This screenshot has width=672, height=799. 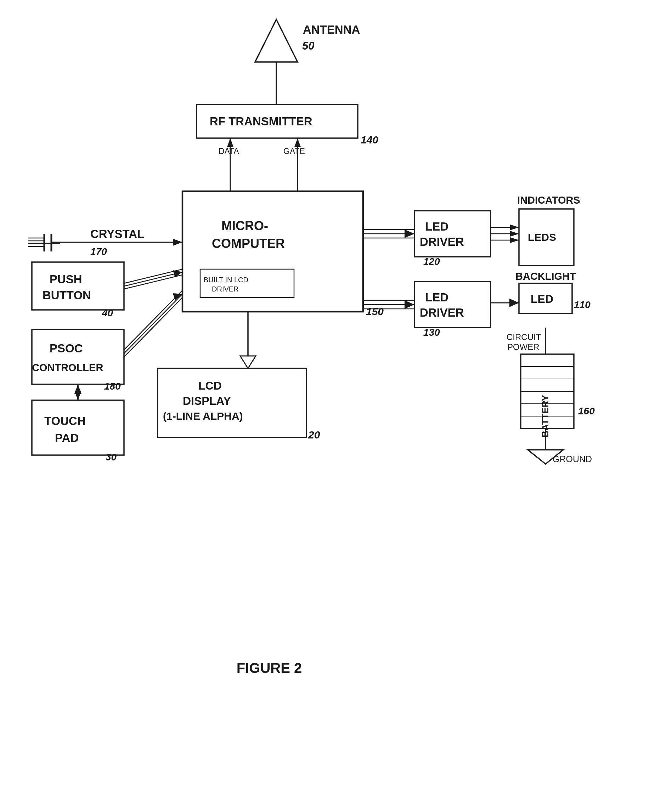 What do you see at coordinates (245, 226) in the screenshot?
I see `micro-text1: MICRO-` at bounding box center [245, 226].